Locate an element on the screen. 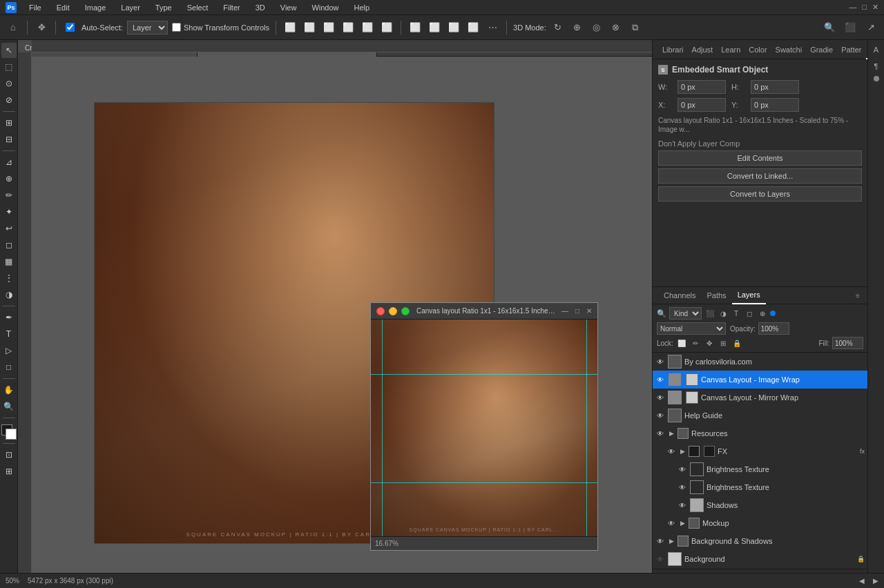  distribute-icon-3: ⬜ is located at coordinates (454, 28).